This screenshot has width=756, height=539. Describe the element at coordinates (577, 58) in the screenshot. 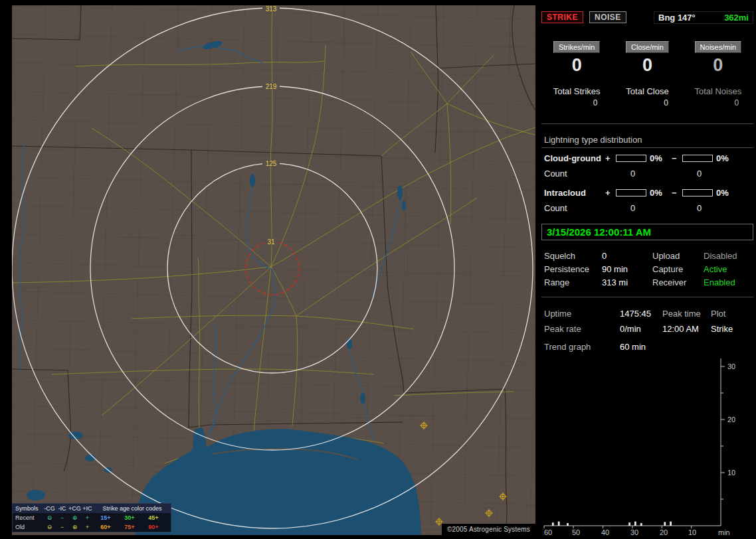

I see `strikes-per-min-counter: Strikes/min 0` at that location.